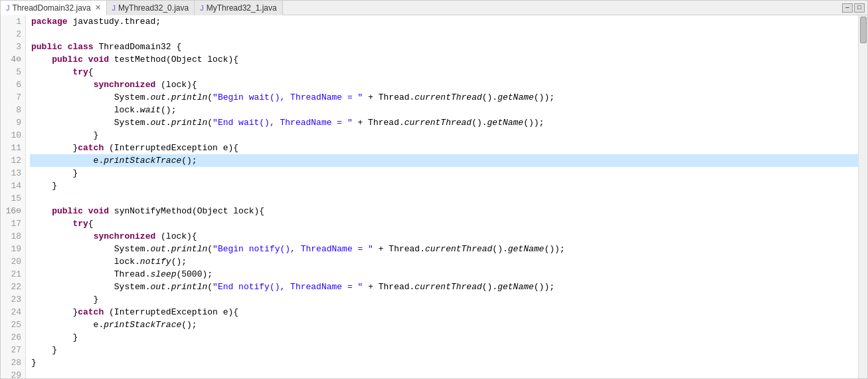 This screenshot has width=868, height=379. Describe the element at coordinates (444, 274) in the screenshot. I see `code-line-21: Thread.sleep(5000);` at that location.